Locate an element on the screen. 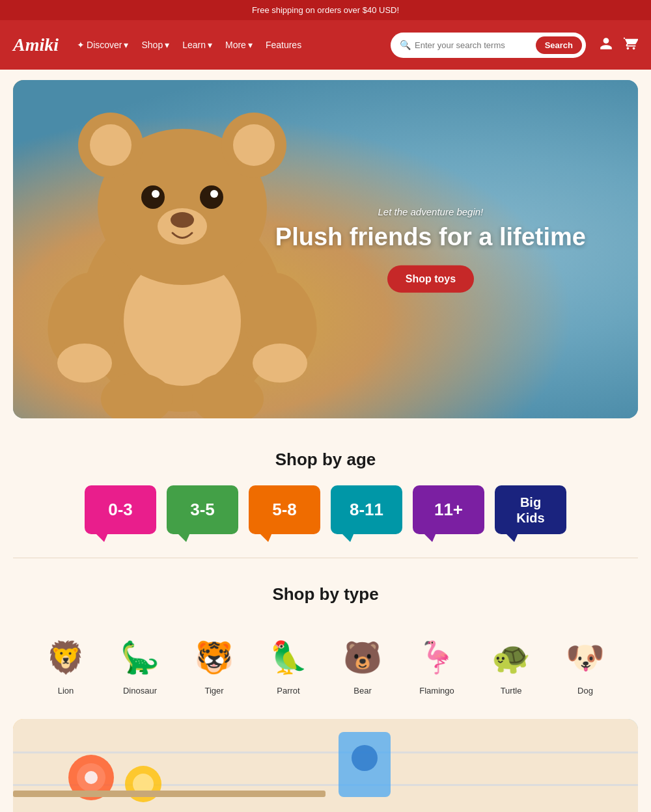 This screenshot has width=651, height=812. shop-by-type-title: Shop by type is located at coordinates (326, 595).